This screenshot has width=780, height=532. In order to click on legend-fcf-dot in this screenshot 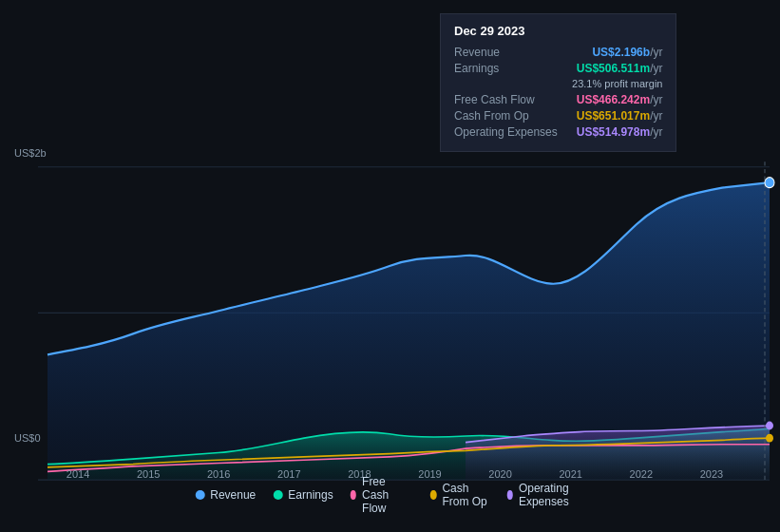, I will do `click(353, 495)`.